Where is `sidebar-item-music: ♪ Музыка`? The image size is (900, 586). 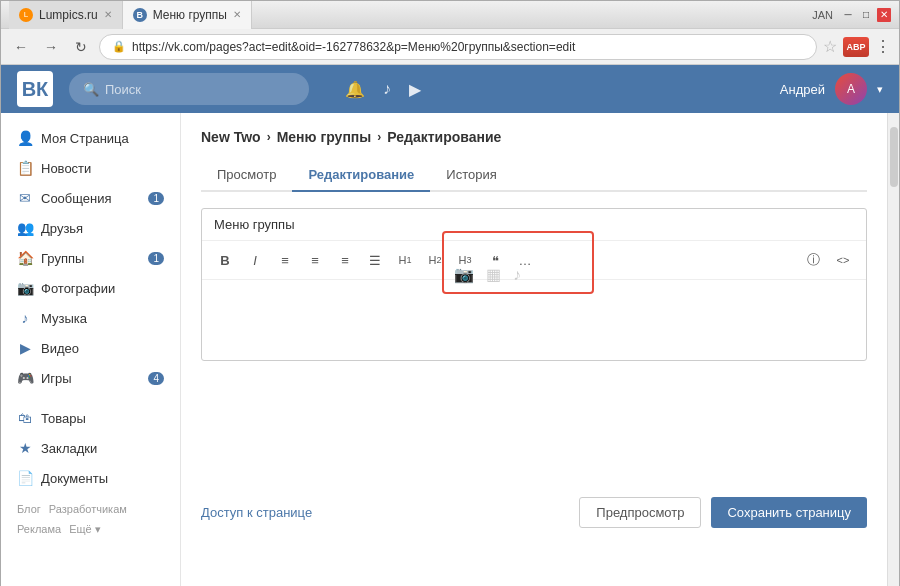
sidebar-item-music: ♪ Музыка is located at coordinates (90, 318).